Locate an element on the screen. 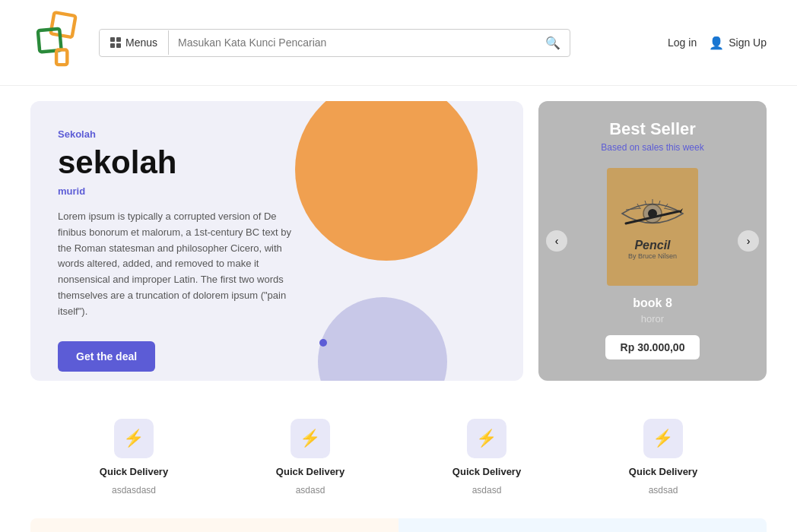 The height and width of the screenshot is (532, 797). feature-label-3: Quick Delivery is located at coordinates (663, 471).